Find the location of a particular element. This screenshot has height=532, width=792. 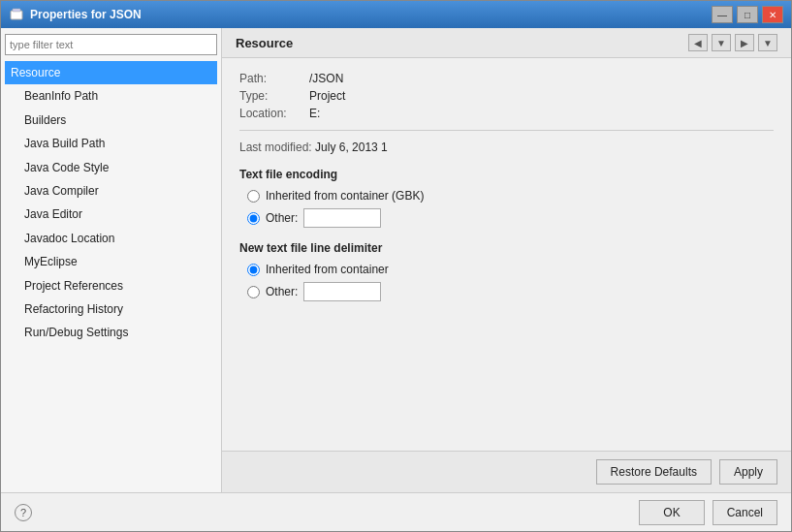

other-delimiter-input is located at coordinates (342, 292).